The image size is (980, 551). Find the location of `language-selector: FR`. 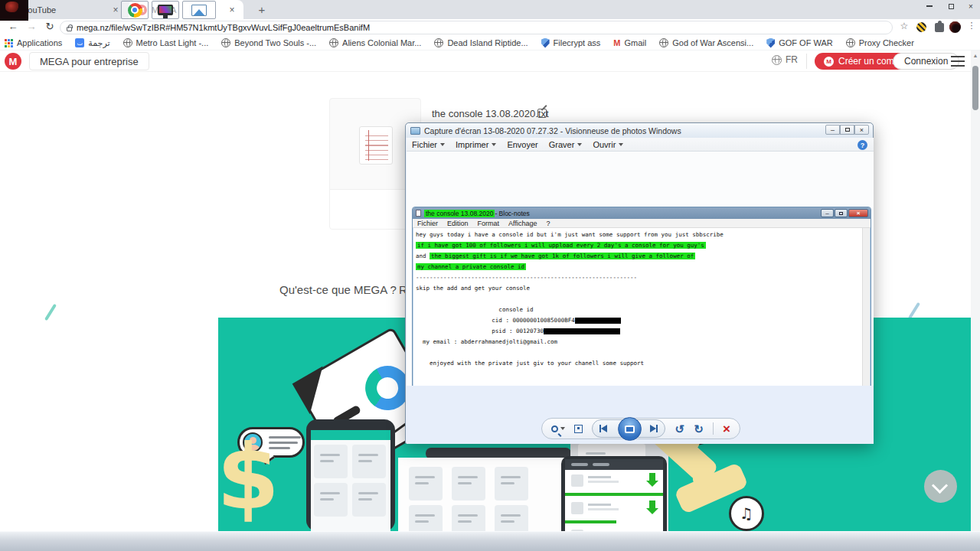

language-selector: FR is located at coordinates (785, 60).